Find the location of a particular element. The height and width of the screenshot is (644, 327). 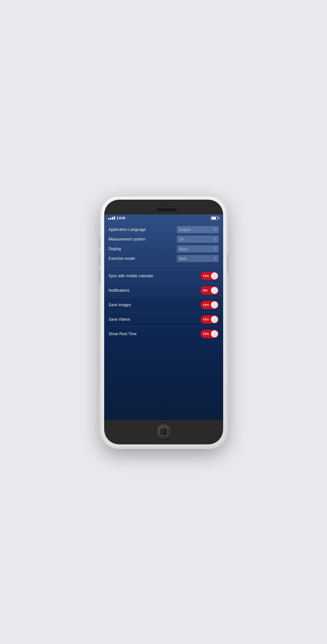

notifications-toggle: ON is located at coordinates (210, 290).